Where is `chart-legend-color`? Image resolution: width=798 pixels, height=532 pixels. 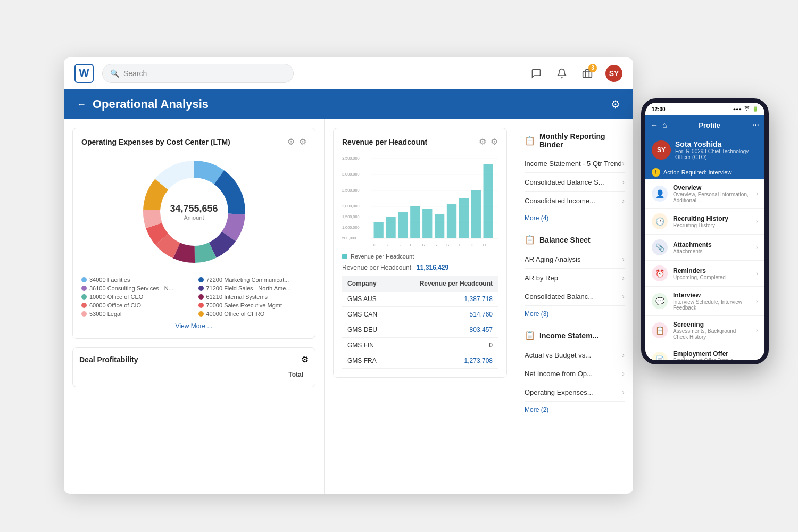
chart-legend-color is located at coordinates (345, 256).